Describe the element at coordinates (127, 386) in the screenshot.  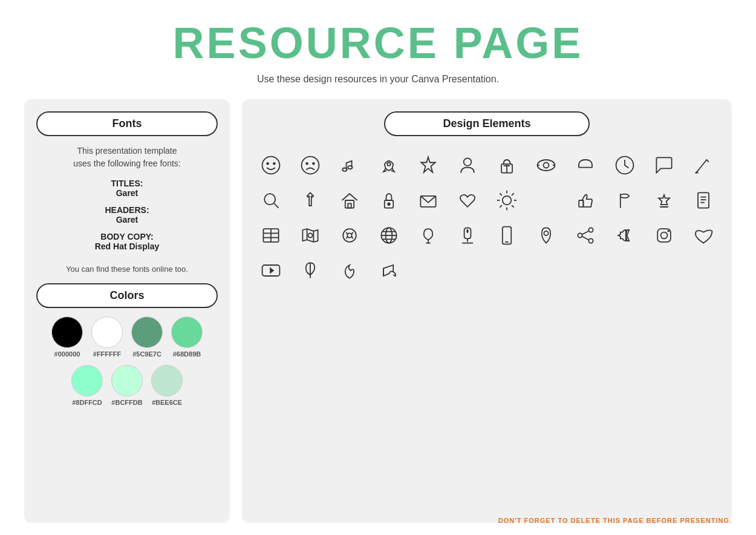
I see `color-swatch: #BCFFDB` at that location.